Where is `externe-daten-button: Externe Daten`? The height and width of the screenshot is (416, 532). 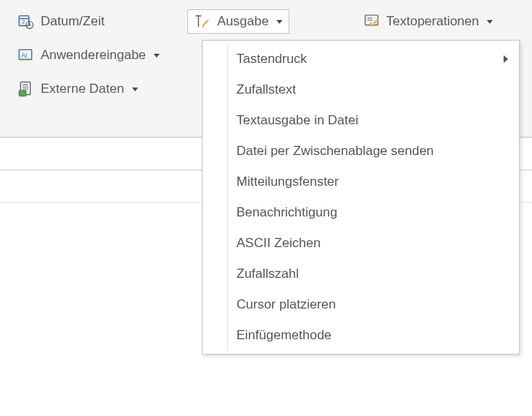 externe-daten-button: Externe Daten is located at coordinates (89, 89).